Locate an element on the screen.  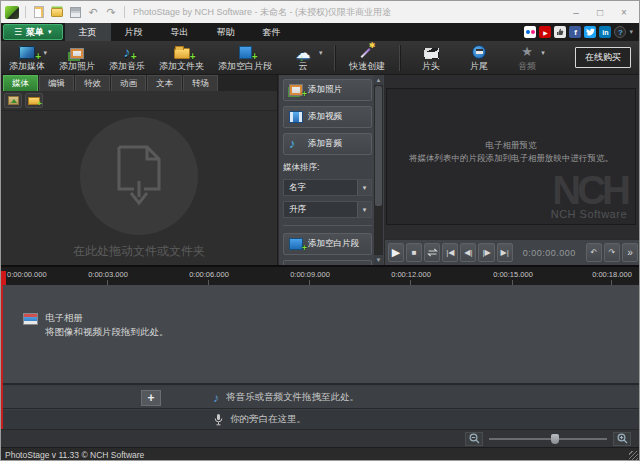
stop-button: ■ is located at coordinates (414, 252).